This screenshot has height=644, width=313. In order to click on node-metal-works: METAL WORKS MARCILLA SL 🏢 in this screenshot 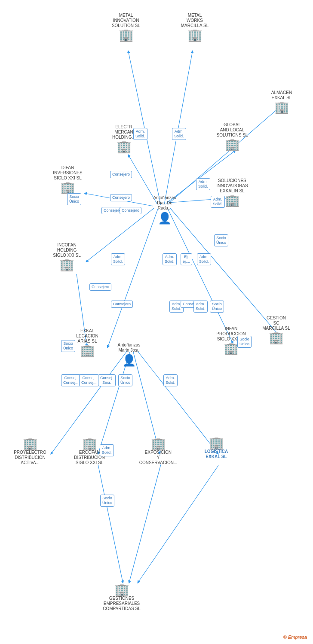, I will do `click(195, 27)`.